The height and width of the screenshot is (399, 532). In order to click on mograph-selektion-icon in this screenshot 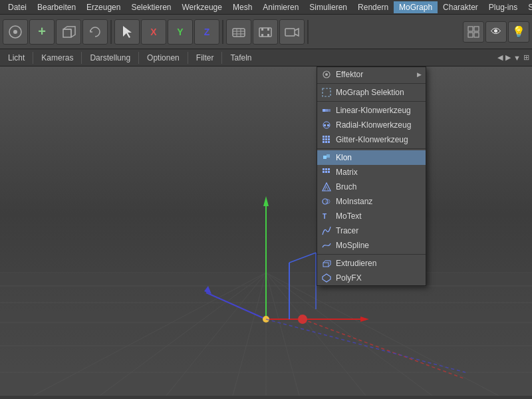, I will do `click(327, 92)`.